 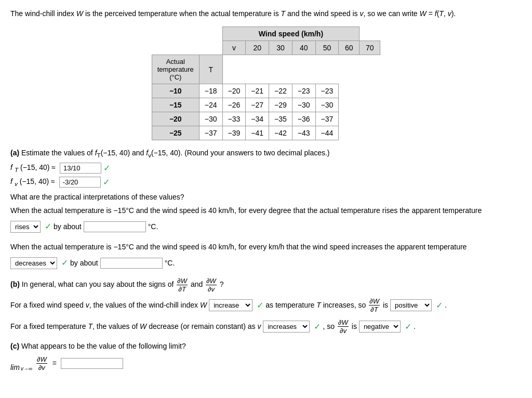 I want to click on actual-temp-label: Actualtemperature(°C), so click(x=176, y=70).